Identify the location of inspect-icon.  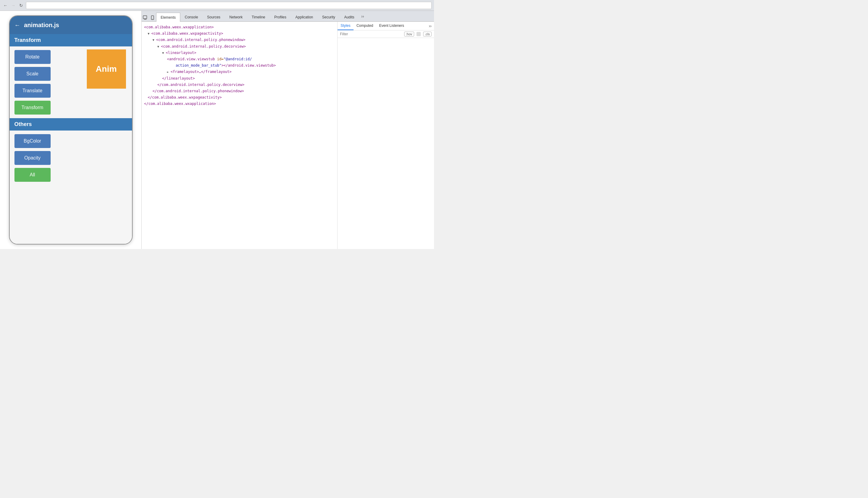
(145, 18).